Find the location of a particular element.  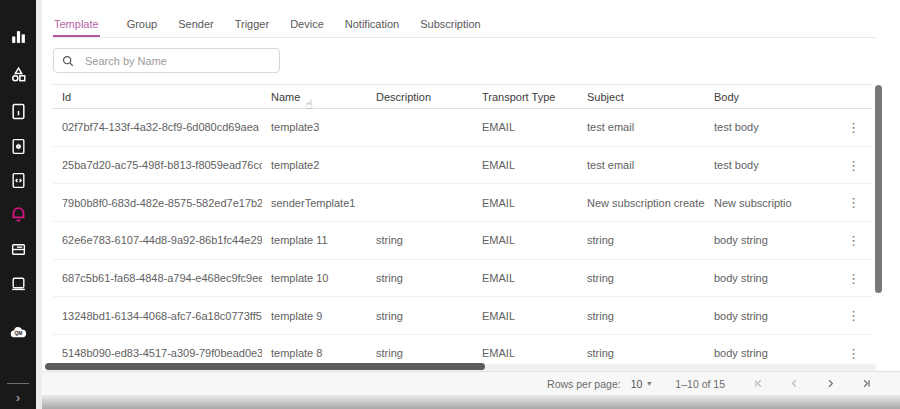

sidebar-item-cloud-qm: QM is located at coordinates (18, 332).